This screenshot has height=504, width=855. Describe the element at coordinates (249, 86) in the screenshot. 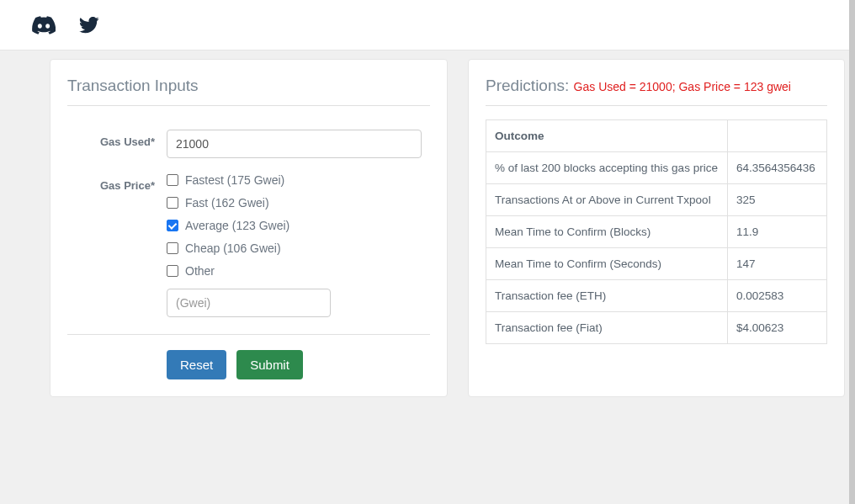

I see `inputs-title: Transaction Inputs` at that location.